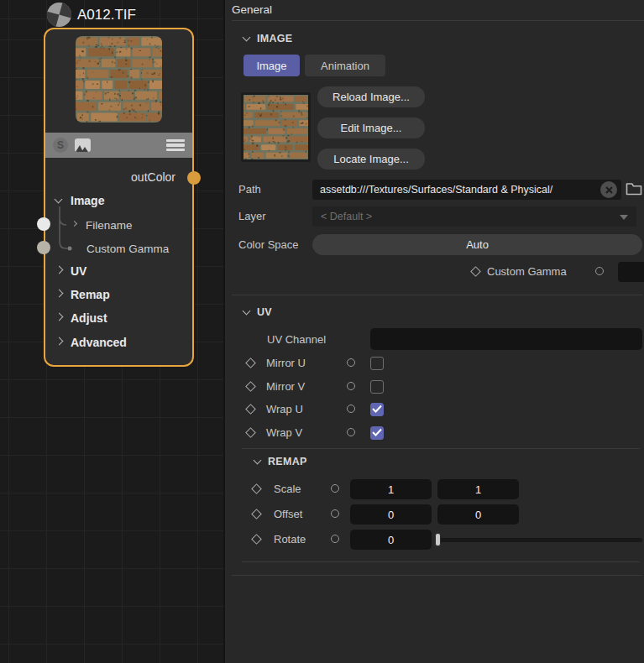 The height and width of the screenshot is (663, 644). I want to click on output-port-label: outColor, so click(153, 177).